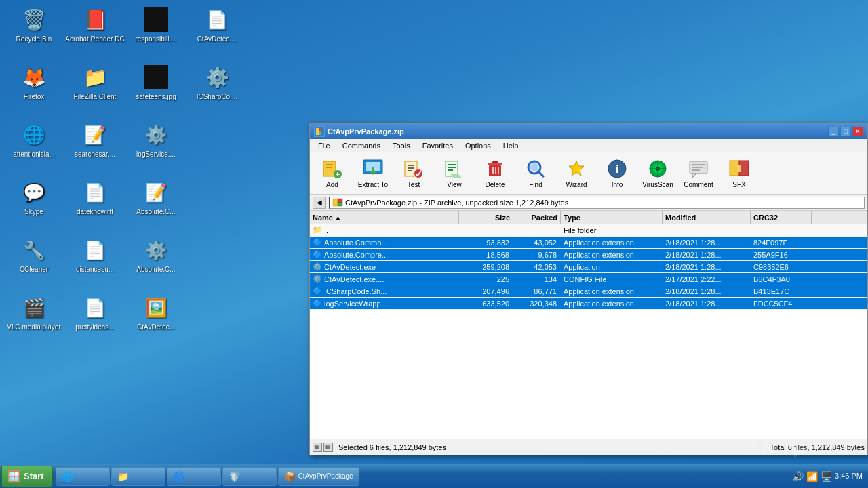 This screenshot has width=868, height=488. I want to click on desktop-icon-ccleaner: 🔧 CCleaner, so click(34, 263).